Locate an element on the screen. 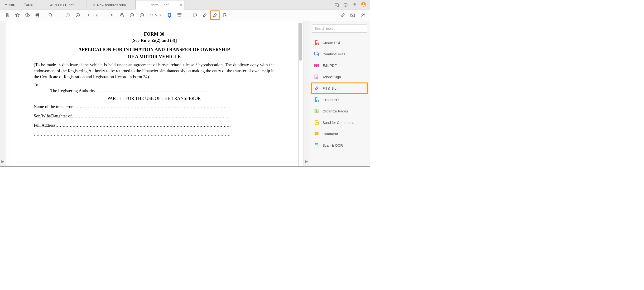 The height and width of the screenshot is (290, 644). highlight-icon is located at coordinates (205, 15).